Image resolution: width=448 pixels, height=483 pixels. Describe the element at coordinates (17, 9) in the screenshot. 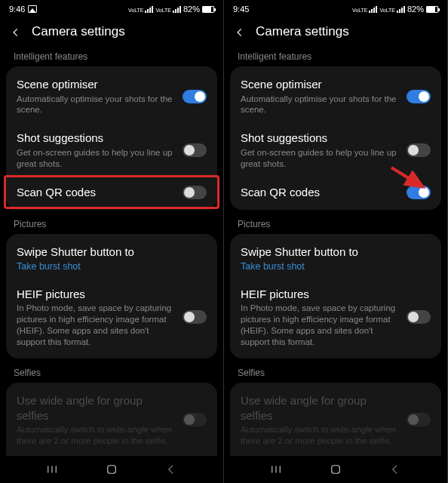

I see `clock: 9:46` at that location.